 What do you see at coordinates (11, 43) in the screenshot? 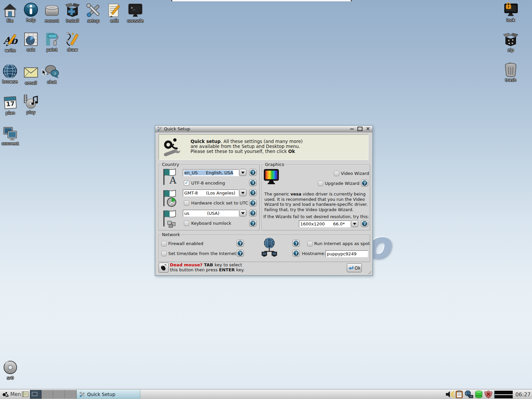
I see `desktop-icon-write: Ab write` at bounding box center [11, 43].